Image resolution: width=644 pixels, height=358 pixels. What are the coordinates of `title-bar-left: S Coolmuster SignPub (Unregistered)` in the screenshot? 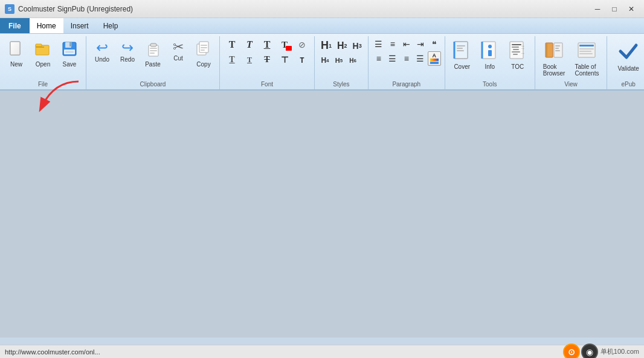 It's located at (69, 9).